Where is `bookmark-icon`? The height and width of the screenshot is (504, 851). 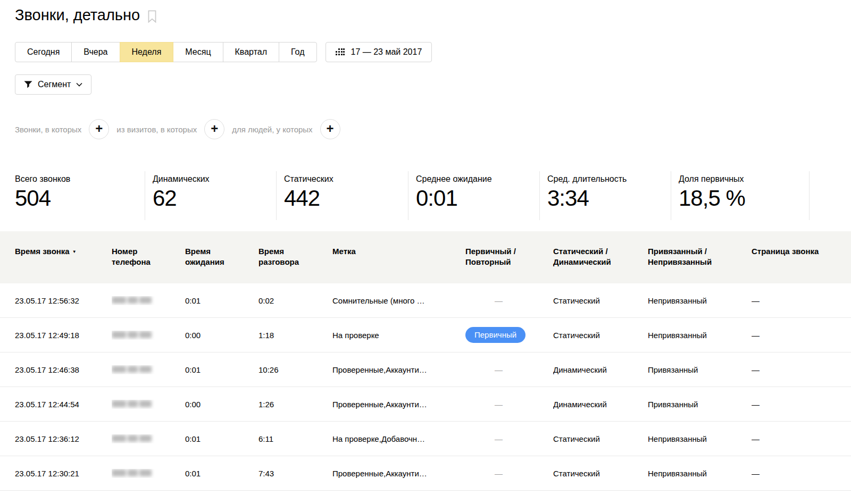 bookmark-icon is located at coordinates (152, 16).